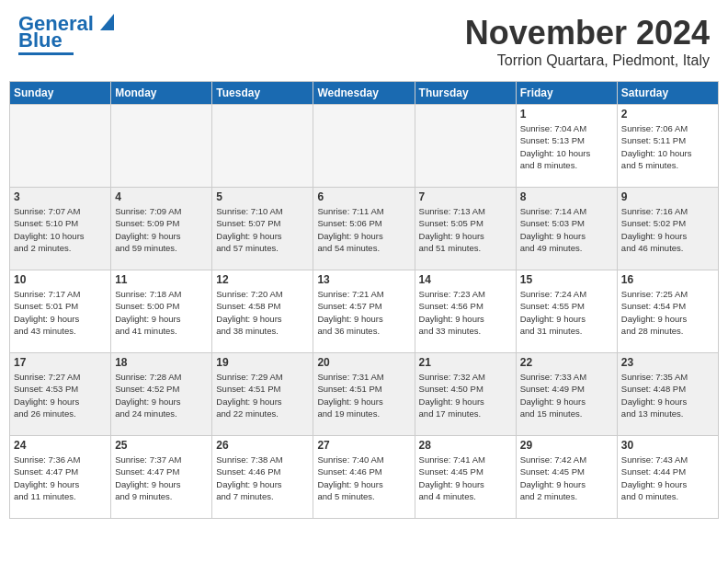 The height and width of the screenshot is (563, 728). I want to click on day-info: Sunrise: 7:35 AM Sunset: 4:48 PM Dayligh…, so click(667, 396).